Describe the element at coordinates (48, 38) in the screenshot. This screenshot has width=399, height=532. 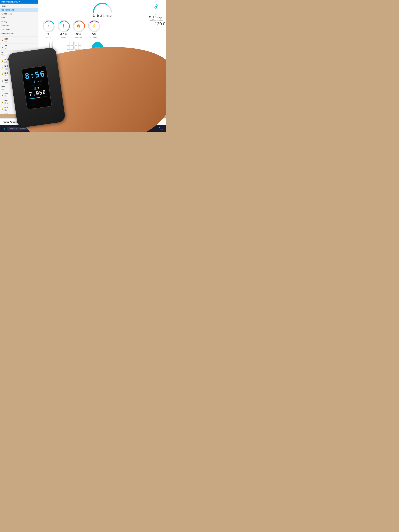
I see `floors-label: floors` at that location.